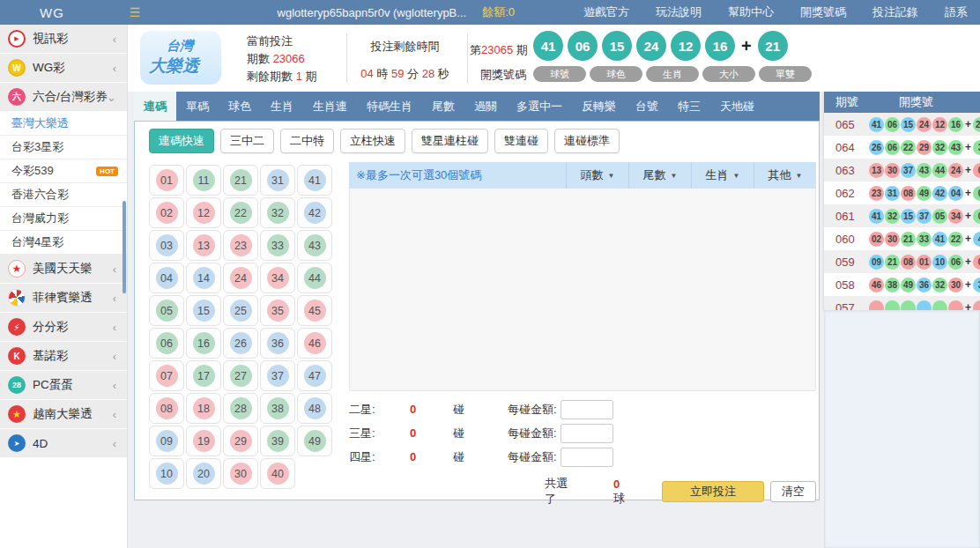  Describe the element at coordinates (373, 141) in the screenshot. I see `mode-button-立柱快速: 立柱快速` at that location.